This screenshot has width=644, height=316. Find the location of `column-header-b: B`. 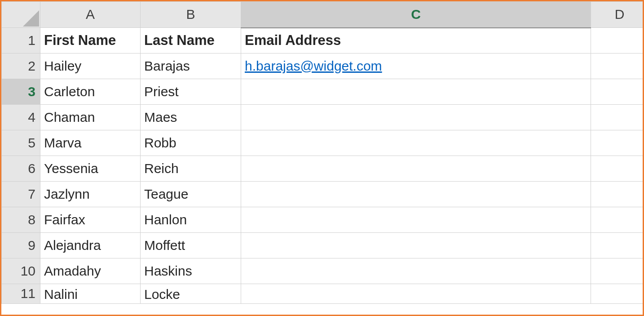

column-header-b: B is located at coordinates (191, 15).